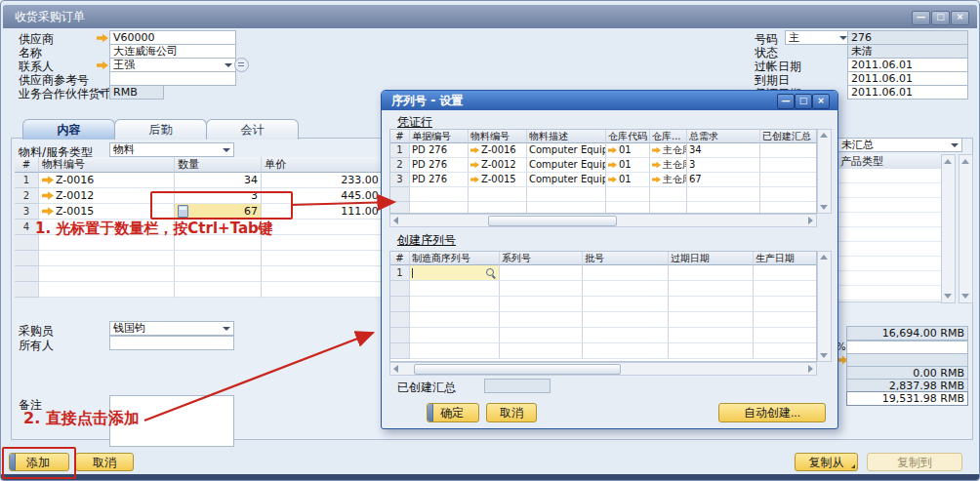 The height and width of the screenshot is (481, 980). I want to click on restore-icon: □, so click(803, 101).